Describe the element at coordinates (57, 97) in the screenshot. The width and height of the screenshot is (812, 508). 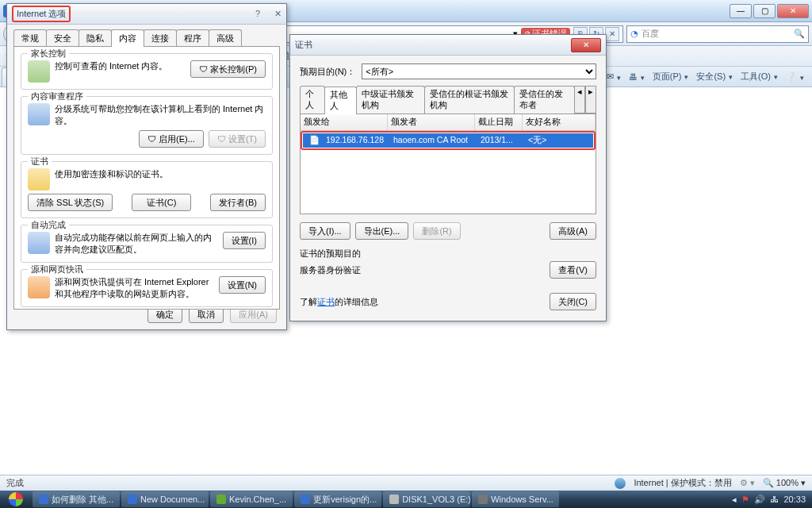
I see `group-title: 内容审查程序` at that location.